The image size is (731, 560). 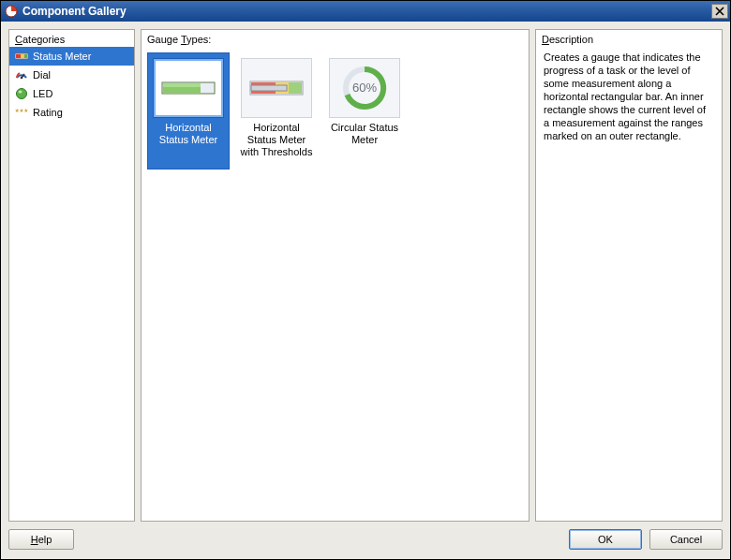 I want to click on category-label: Dial, so click(x=41, y=75).